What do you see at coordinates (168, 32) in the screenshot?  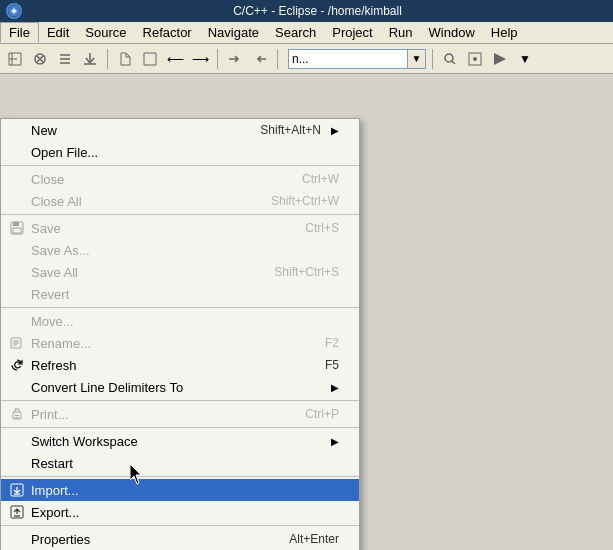 I see `menu-refactor: Refactor` at bounding box center [168, 32].